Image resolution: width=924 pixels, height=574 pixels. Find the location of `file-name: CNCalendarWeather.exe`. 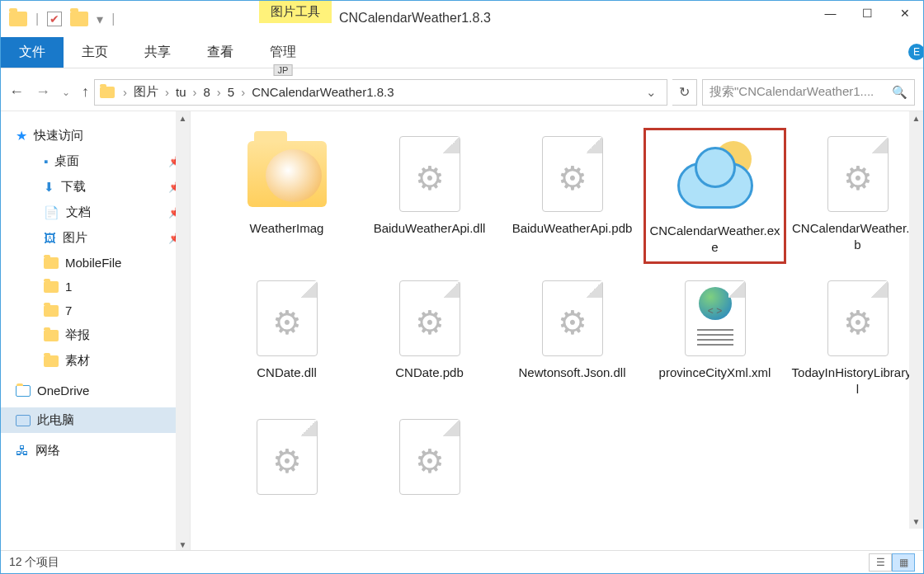

file-name: CNCalendarWeather.exe is located at coordinates (714, 239).